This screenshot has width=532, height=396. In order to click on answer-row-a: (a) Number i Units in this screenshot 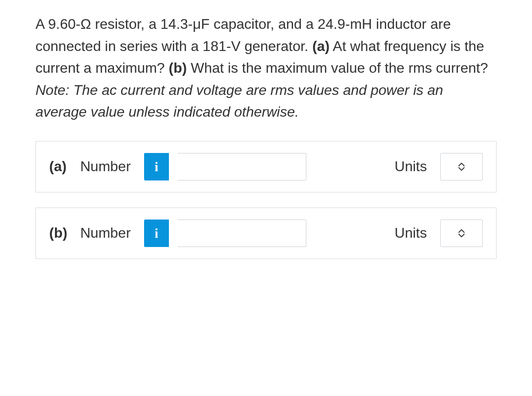, I will do `click(266, 167)`.